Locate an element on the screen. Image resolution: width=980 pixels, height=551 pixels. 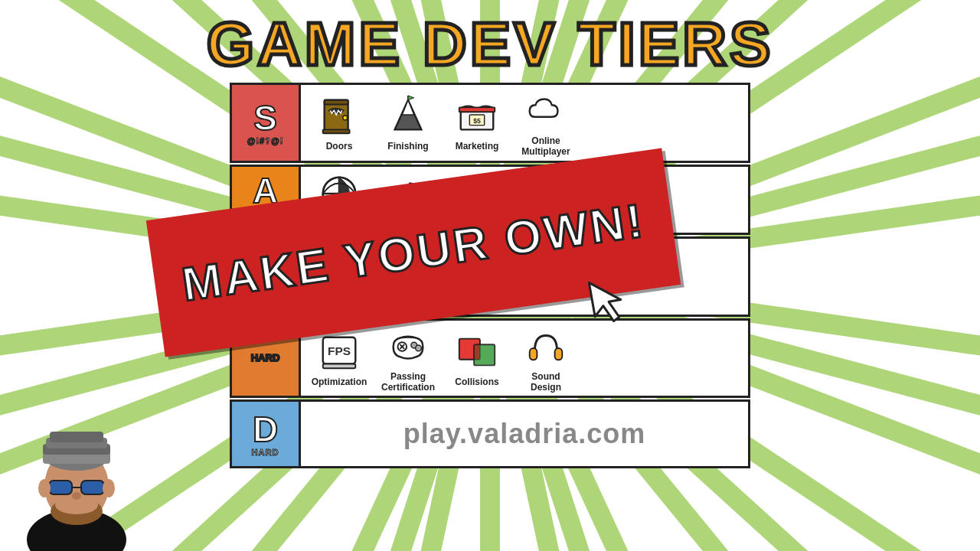
tier-s-finishing-label: Finishing is located at coordinates (407, 146).